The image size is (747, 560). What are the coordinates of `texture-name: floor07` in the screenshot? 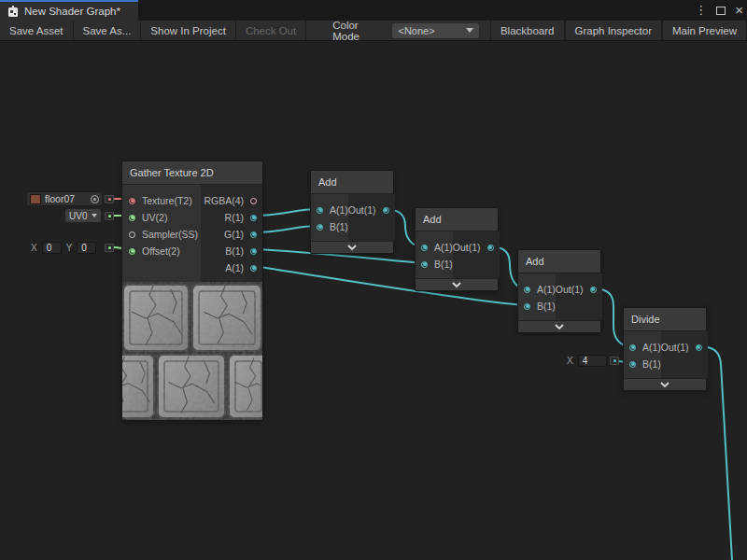 It's located at (65, 199).